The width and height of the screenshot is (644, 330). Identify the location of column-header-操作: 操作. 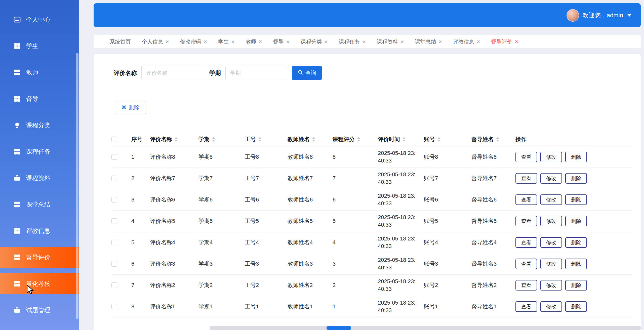
(574, 139).